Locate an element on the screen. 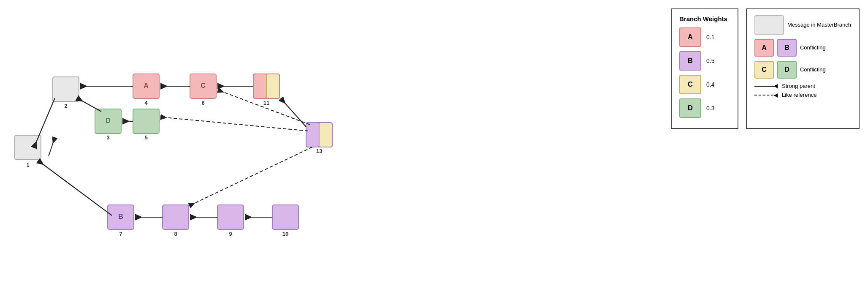 This screenshot has width=868, height=289. like-reference-icon is located at coordinates (766, 95).